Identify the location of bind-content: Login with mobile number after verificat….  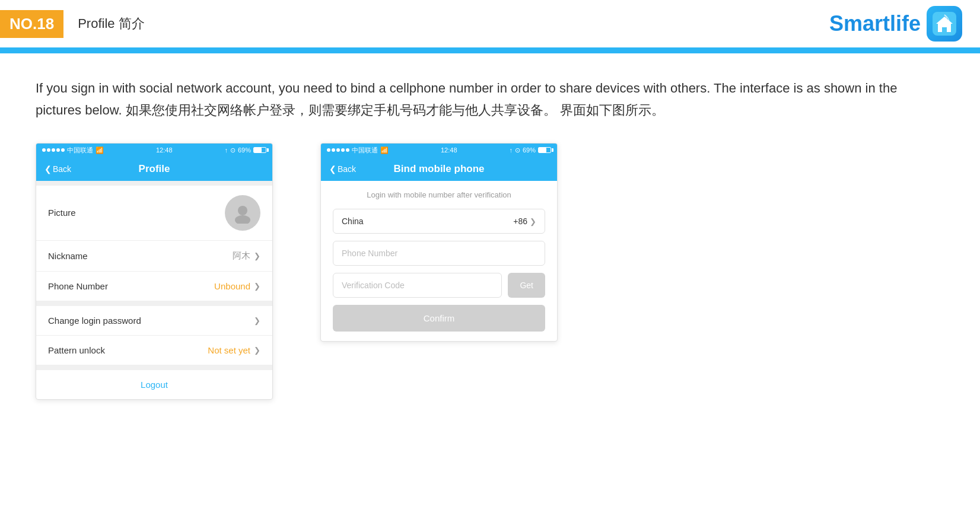
(439, 261).